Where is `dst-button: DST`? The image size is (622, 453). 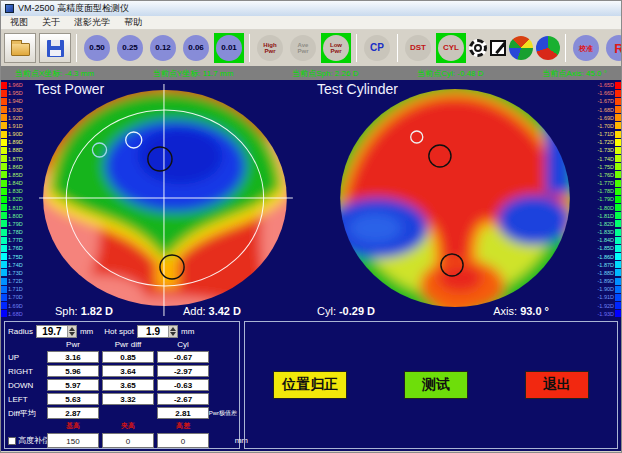 dst-button: DST is located at coordinates (418, 48).